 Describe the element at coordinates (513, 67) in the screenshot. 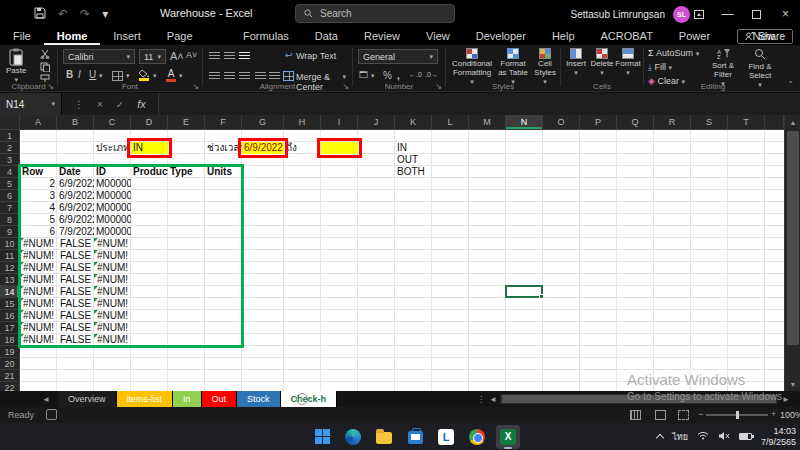

I see `format-as-table-button: Format as Table▾` at that location.